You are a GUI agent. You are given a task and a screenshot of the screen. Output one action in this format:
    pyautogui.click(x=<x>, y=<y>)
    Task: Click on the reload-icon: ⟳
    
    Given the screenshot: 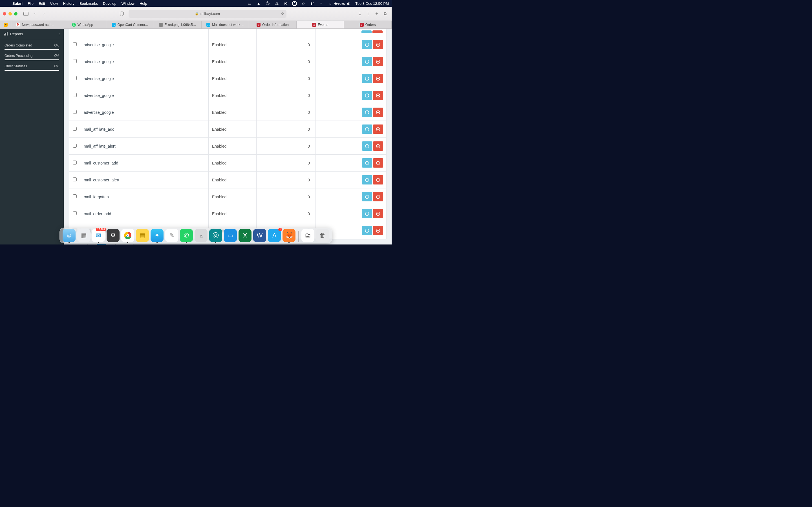 What is the action you would take?
    pyautogui.click(x=283, y=13)
    